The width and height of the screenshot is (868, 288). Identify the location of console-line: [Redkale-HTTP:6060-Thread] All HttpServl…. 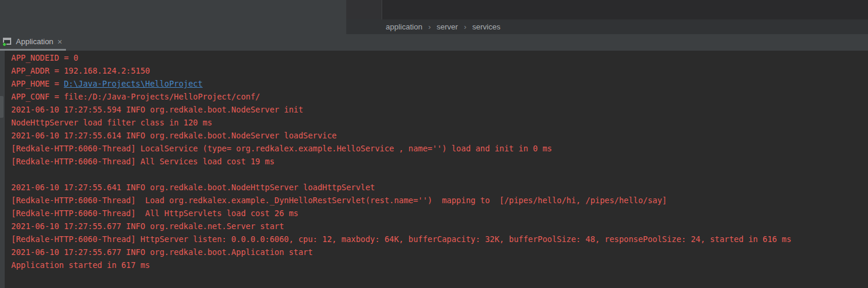
(439, 213).